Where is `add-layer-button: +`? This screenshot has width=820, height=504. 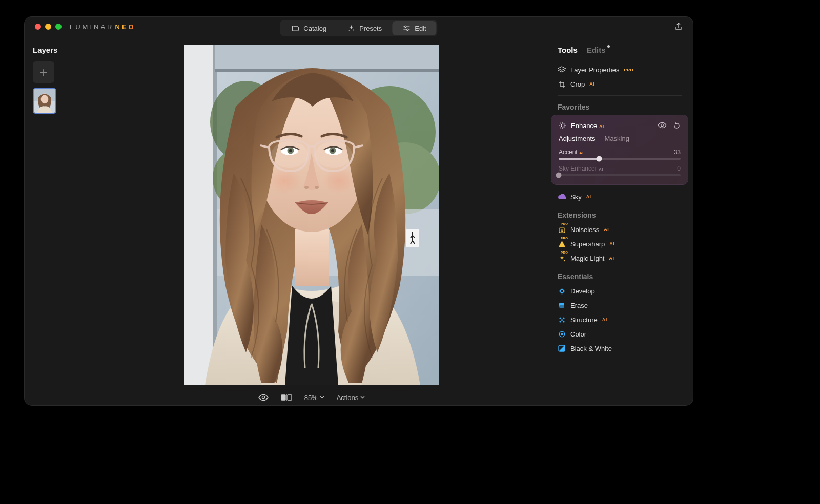
add-layer-button: + is located at coordinates (44, 72).